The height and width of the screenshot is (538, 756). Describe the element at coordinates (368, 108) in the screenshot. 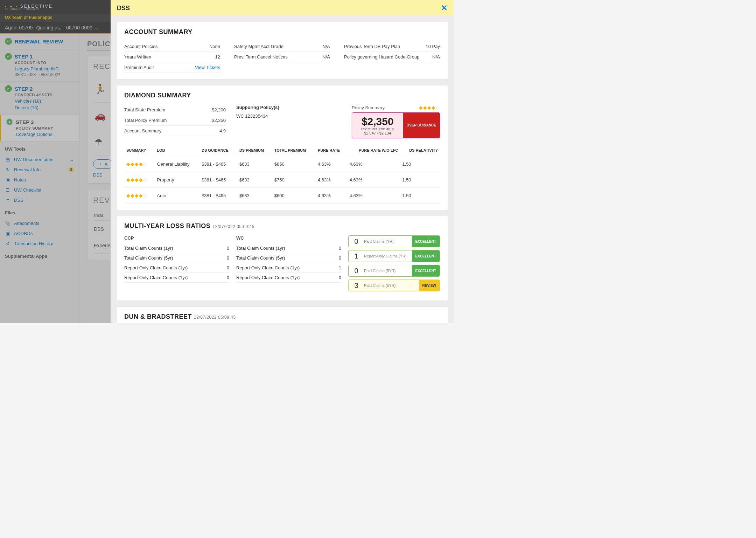

I see `policy-summary-label: Policy Summary` at that location.